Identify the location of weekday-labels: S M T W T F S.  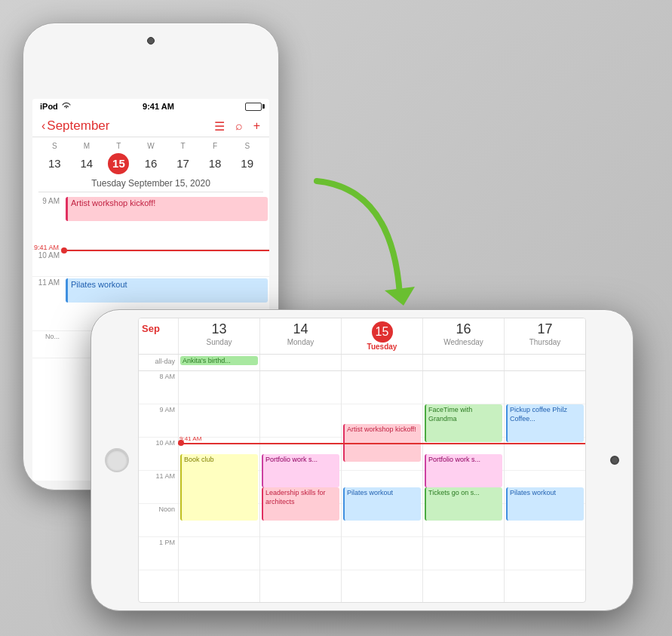
(151, 146).